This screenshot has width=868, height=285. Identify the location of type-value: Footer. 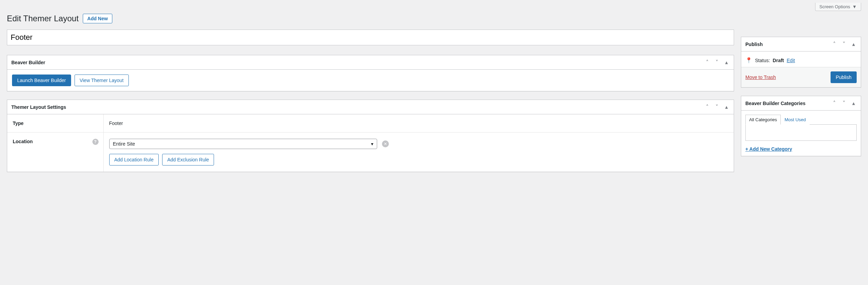
(418, 124).